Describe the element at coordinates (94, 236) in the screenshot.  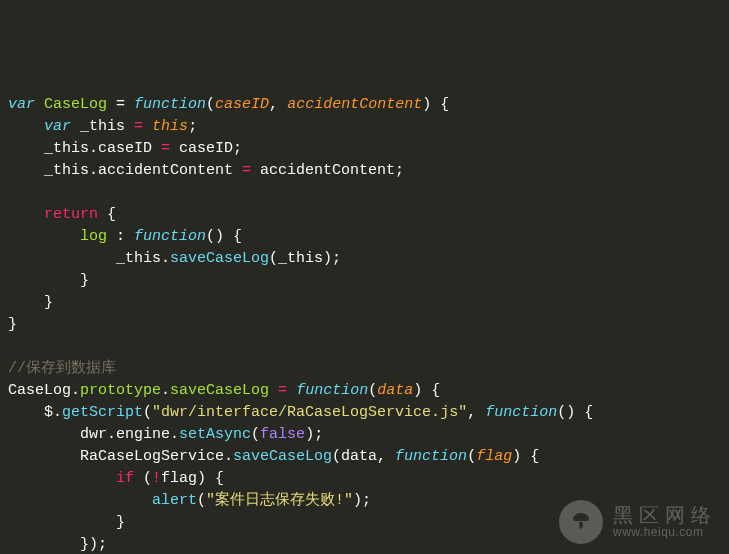
I see `prop-log: log` at that location.